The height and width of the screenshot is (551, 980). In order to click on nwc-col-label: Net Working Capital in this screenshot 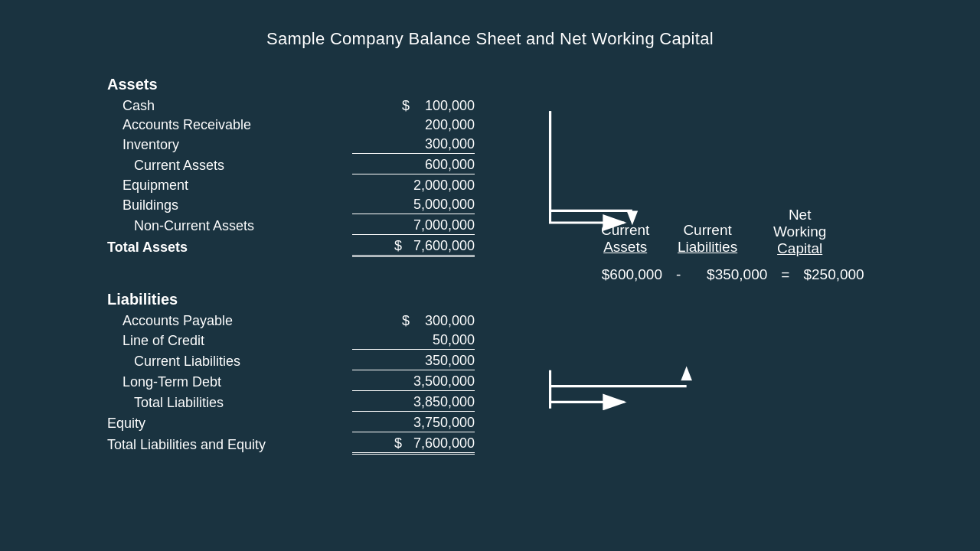, I will do `click(799, 232)`.